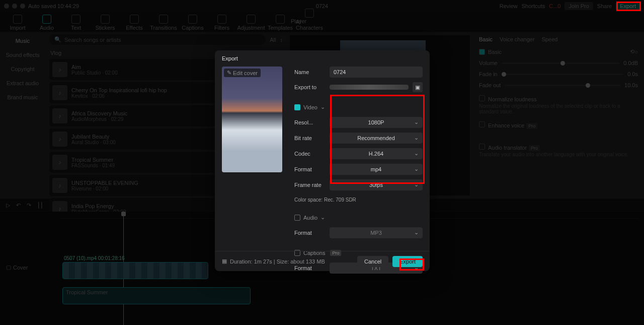 This screenshot has width=644, height=325. What do you see at coordinates (376, 72) in the screenshot?
I see `name-input: 0724` at bounding box center [376, 72].